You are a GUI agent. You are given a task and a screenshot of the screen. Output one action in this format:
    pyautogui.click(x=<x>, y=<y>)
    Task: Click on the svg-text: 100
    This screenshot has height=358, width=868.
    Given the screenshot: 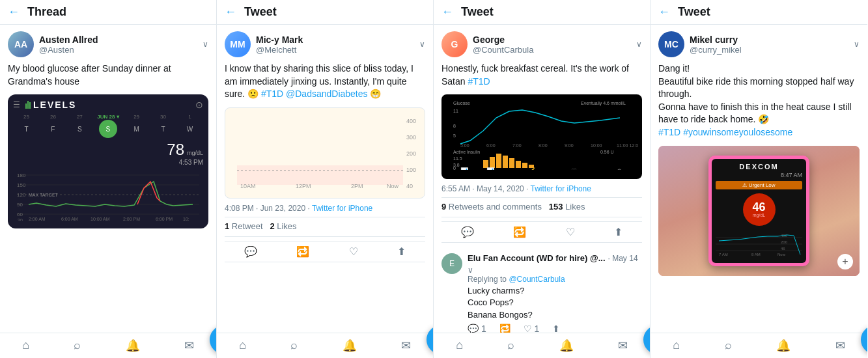 What is the action you would take?
    pyautogui.click(x=412, y=170)
    